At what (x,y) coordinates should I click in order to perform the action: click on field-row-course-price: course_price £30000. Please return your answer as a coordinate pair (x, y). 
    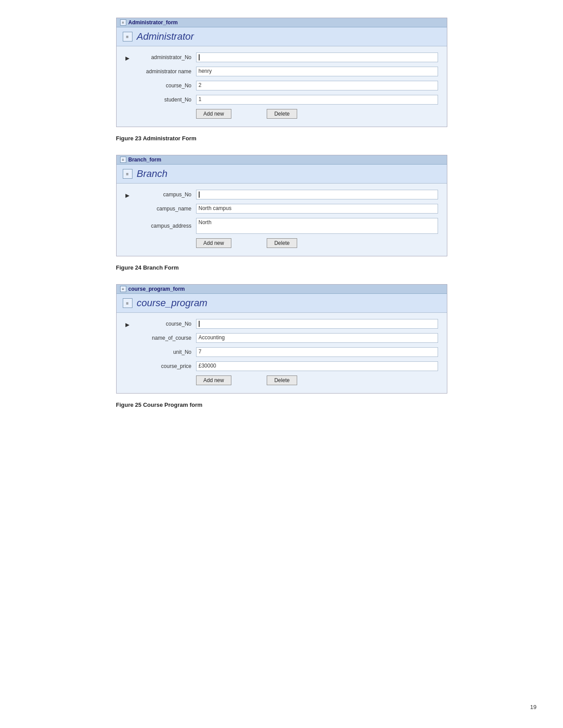
    Looking at the image, I should click on (286, 366).